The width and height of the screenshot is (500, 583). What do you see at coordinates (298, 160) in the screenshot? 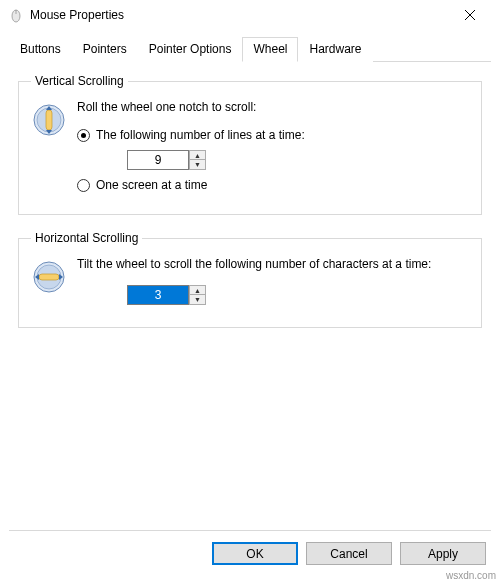
I see `lines-spinner: ▲ ▼` at bounding box center [298, 160].